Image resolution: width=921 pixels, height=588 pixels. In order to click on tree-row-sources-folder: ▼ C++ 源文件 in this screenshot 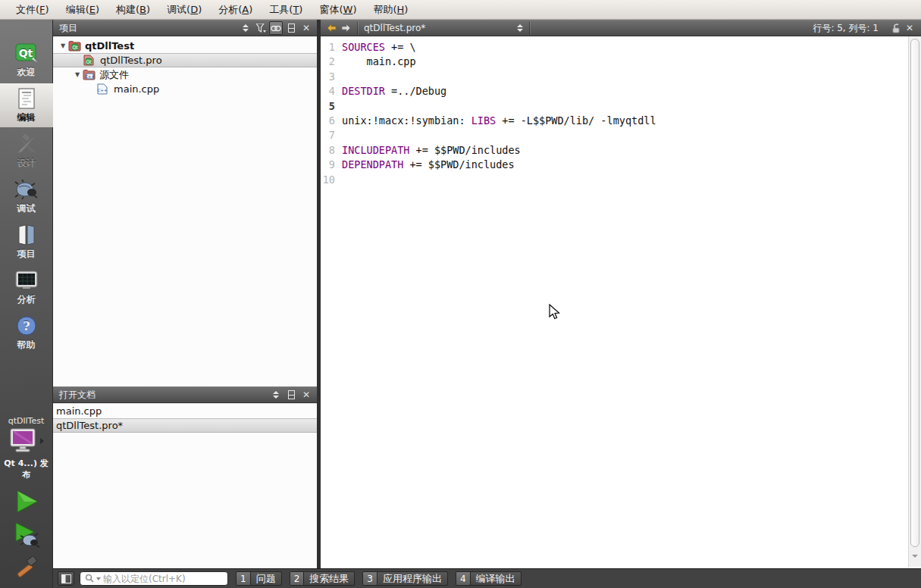, I will do `click(185, 74)`.